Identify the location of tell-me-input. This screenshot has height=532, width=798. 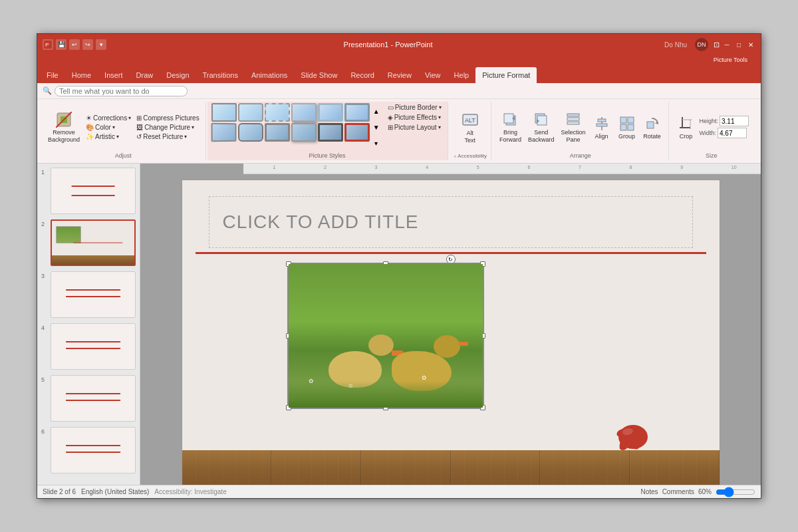
(121, 91).